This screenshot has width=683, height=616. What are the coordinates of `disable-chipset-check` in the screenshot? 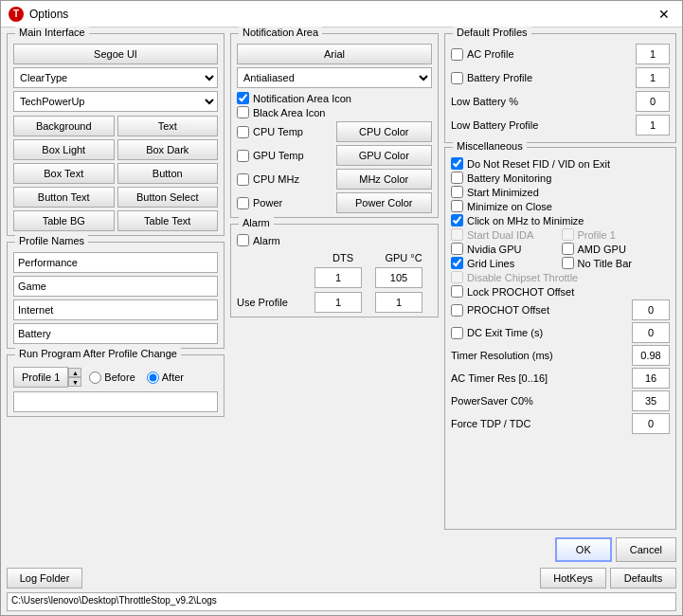 It's located at (457, 277).